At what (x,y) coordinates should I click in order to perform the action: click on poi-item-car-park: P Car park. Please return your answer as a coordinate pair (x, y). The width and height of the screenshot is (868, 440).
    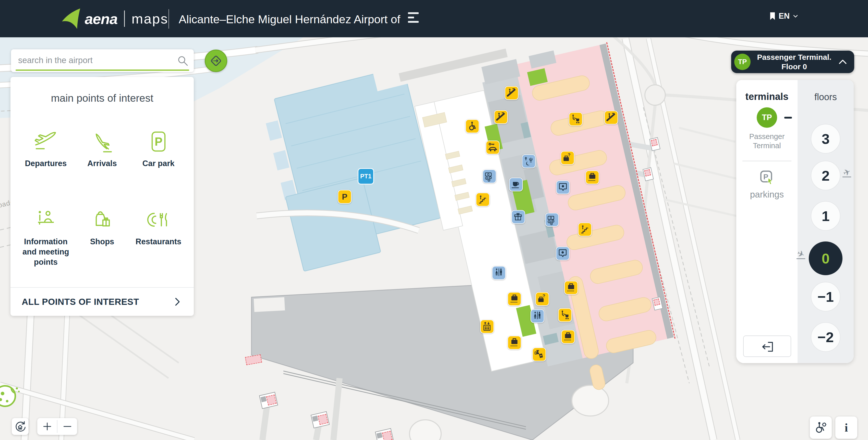
    Looking at the image, I should click on (158, 149).